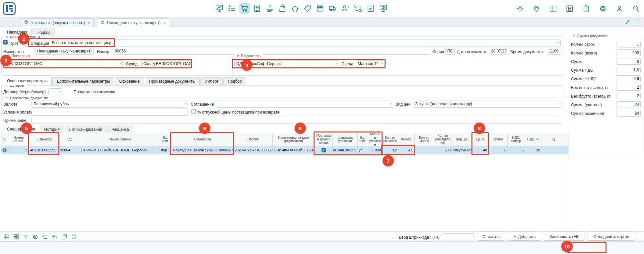  Describe the element at coordinates (235, 81) in the screenshot. I see `param-tab-6: Подбор` at that location.